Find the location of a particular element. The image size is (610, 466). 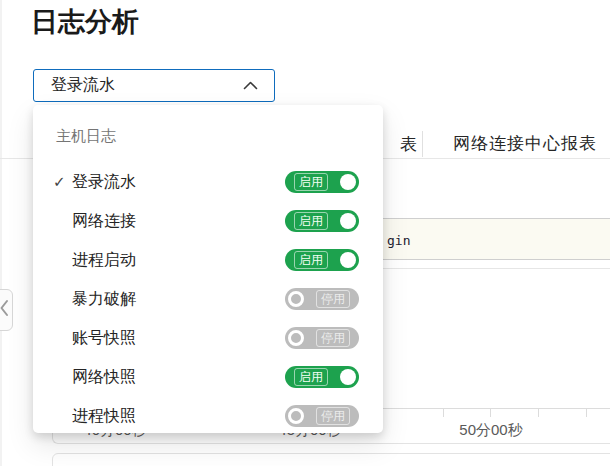

query-text: gin is located at coordinates (398, 240).